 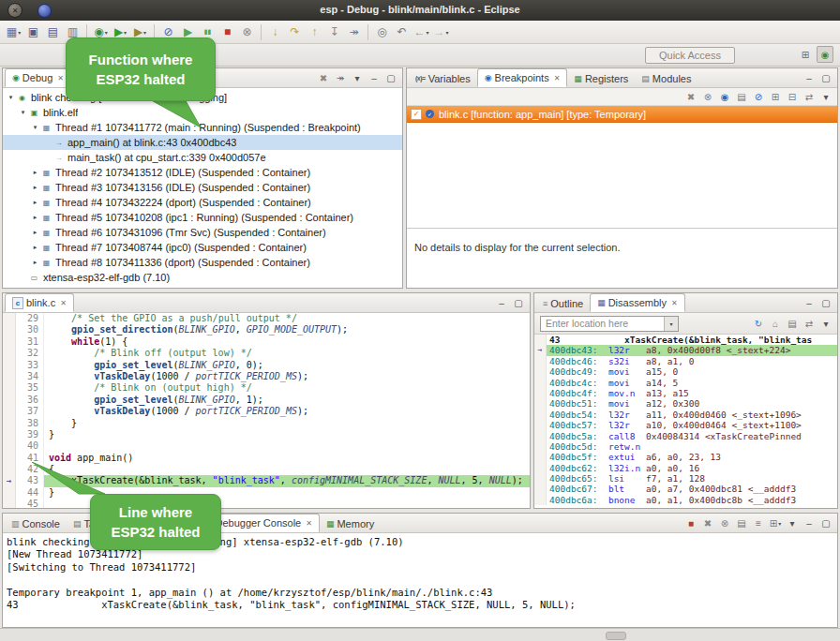 What do you see at coordinates (266, 377) in the screenshot?
I see `code-line: 34 vTaskDelay(1000 / portTICK_PERIOD_MS)…` at bounding box center [266, 377].